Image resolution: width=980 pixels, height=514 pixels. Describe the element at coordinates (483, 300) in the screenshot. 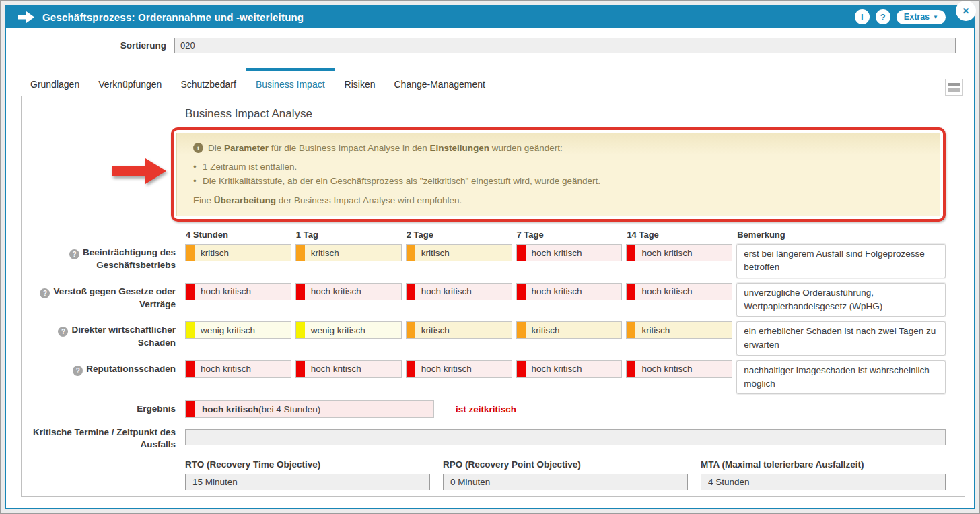

I see `table-row: ?Verstoß gegen Gesetze oder Verträge hoc…` at that location.